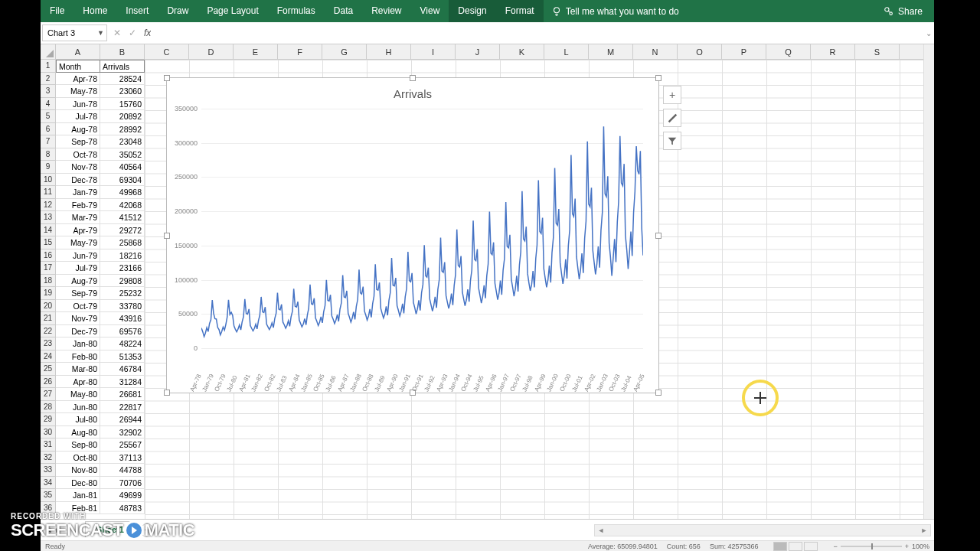 The width and height of the screenshot is (980, 551). I want to click on cell: Feb-79, so click(78, 205).